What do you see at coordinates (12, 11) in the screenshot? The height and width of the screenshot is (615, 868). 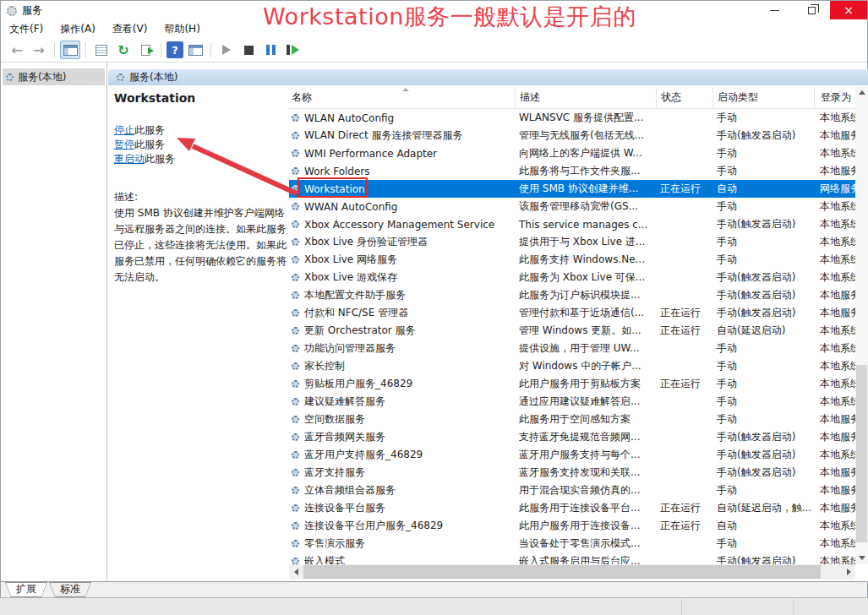 I see `services-gear-icon` at bounding box center [12, 11].